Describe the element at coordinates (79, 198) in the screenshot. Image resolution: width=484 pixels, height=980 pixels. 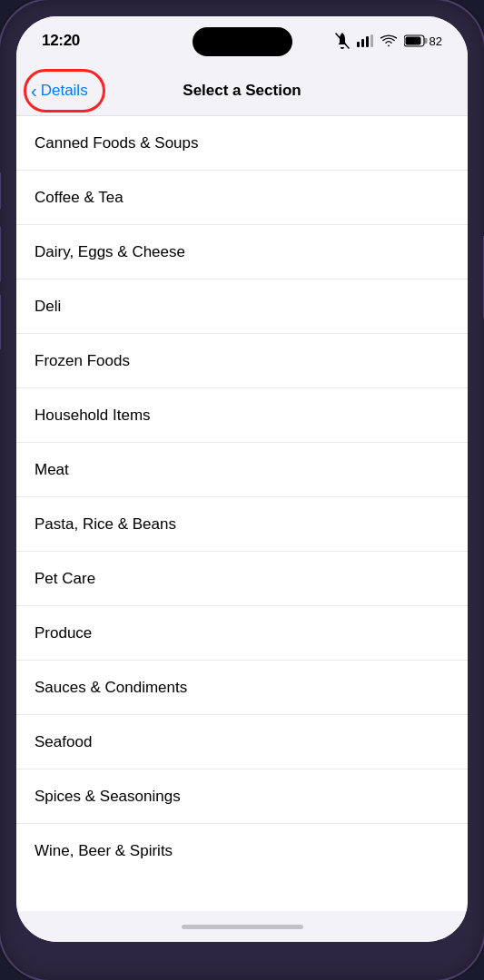
I see `list-item-label: Coffee & Tea` at that location.